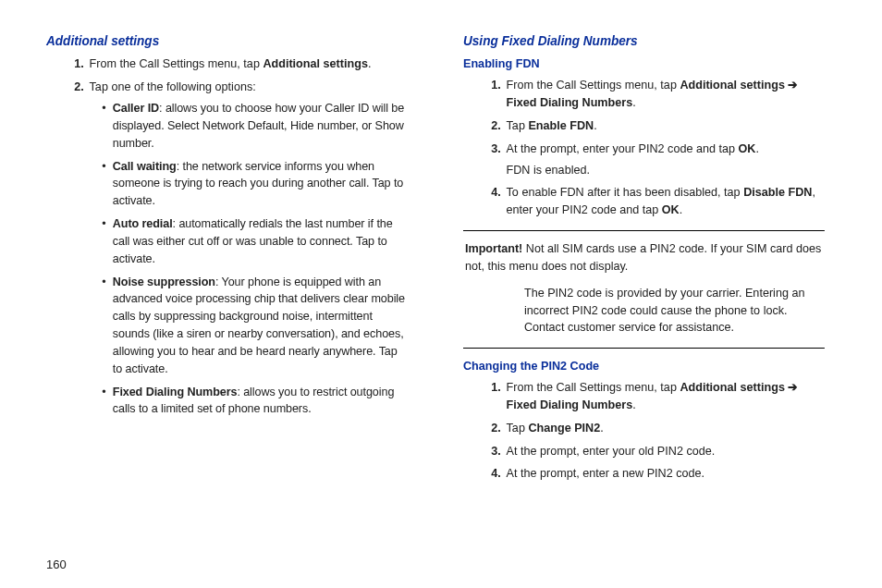 The width and height of the screenshot is (882, 588). Describe the element at coordinates (643, 288) in the screenshot. I see `important-note: Important! Not all SIM cards use a PIN2 …` at that location.